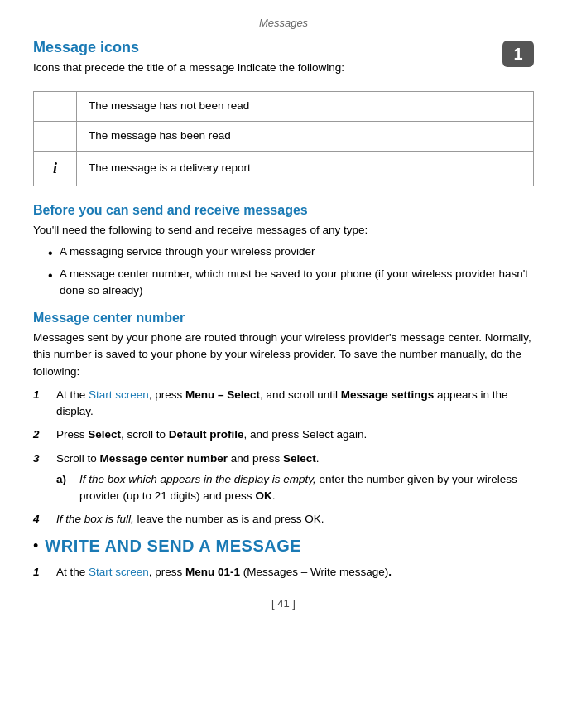  What do you see at coordinates (283, 48) in the screenshot?
I see `message-icons-title: Message icons` at bounding box center [283, 48].